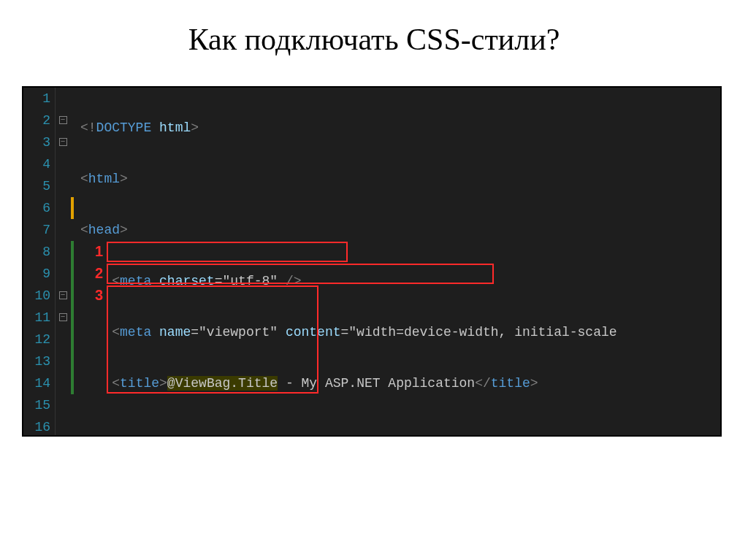 This screenshot has height=560, width=748. I want to click on line-number: 13, so click(39, 361).